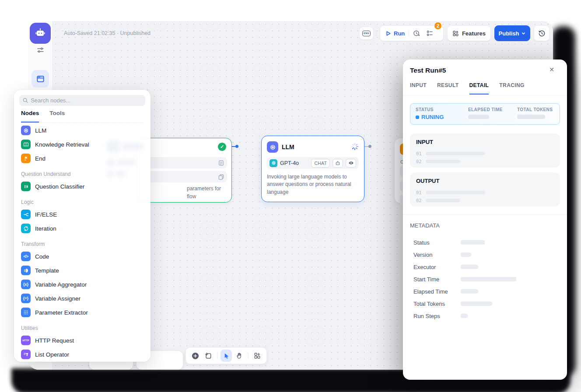  I want to click on organize-nodes-button, so click(257, 356).